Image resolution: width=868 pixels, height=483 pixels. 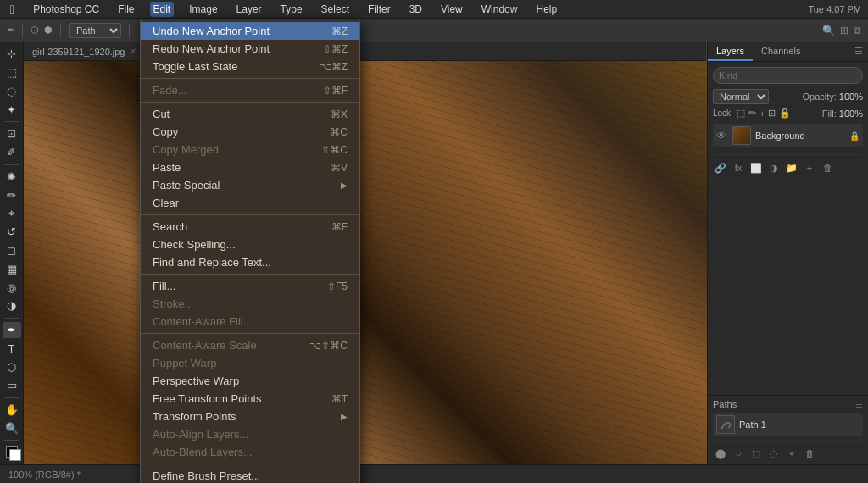 I want to click on menu-undo-new-anchor: Undo New Anchor Point ⌘Z, so click(x=250, y=31).